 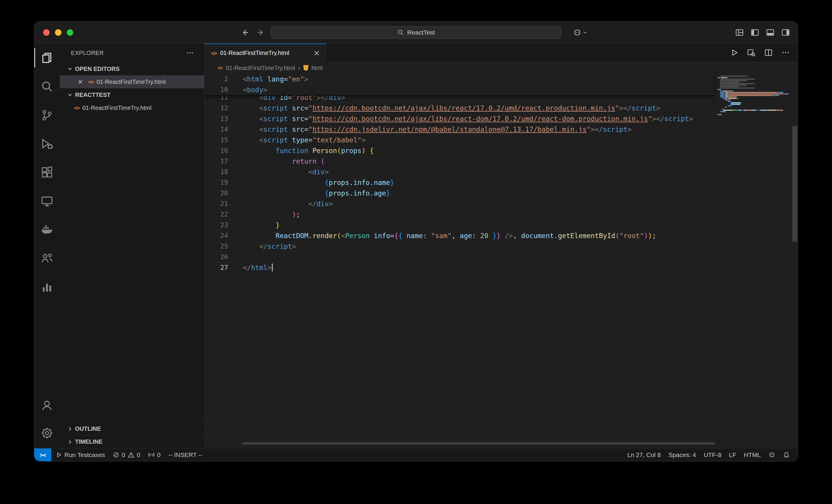 I want to click on tree-file-item: <> 01-ReactFirstTimeTry.html, so click(x=132, y=108).